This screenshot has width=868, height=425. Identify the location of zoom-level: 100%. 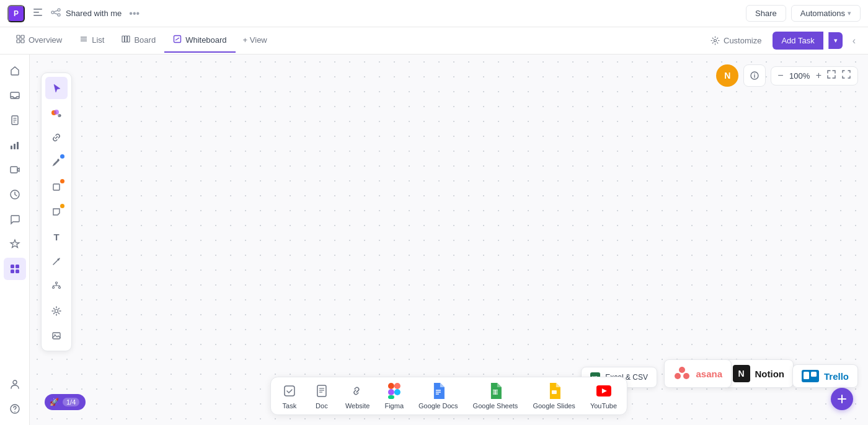
(800, 76).